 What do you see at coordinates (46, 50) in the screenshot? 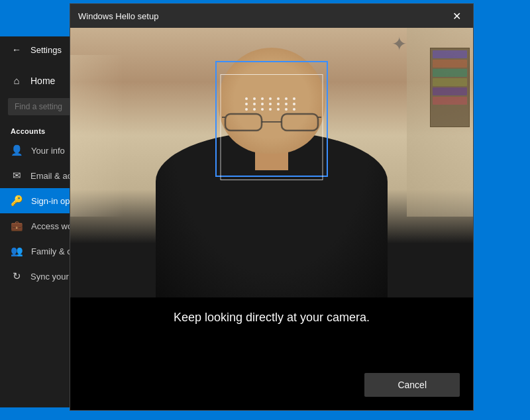
I see `settings-window-title: Settings` at bounding box center [46, 50].